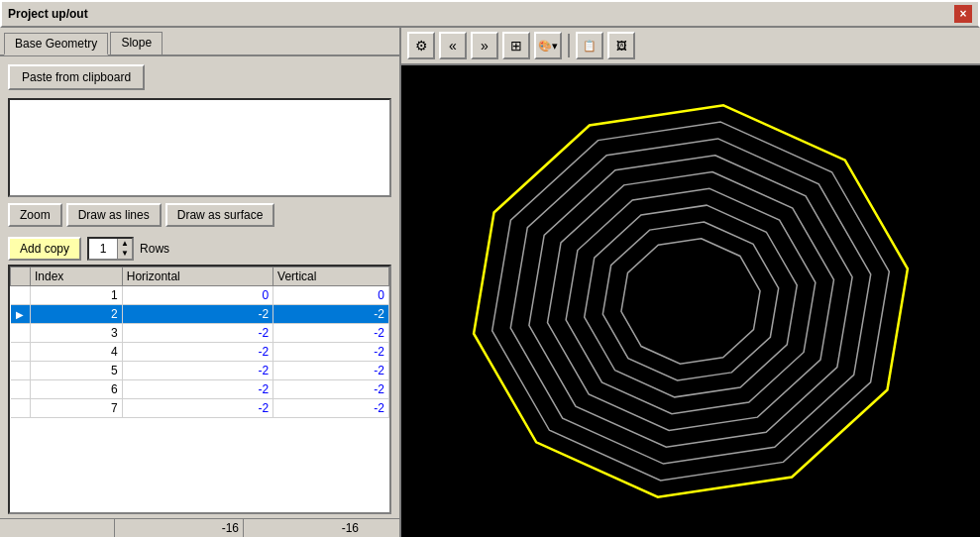 The image size is (980, 537). I want to click on row-horizontal: 0, so click(197, 295).